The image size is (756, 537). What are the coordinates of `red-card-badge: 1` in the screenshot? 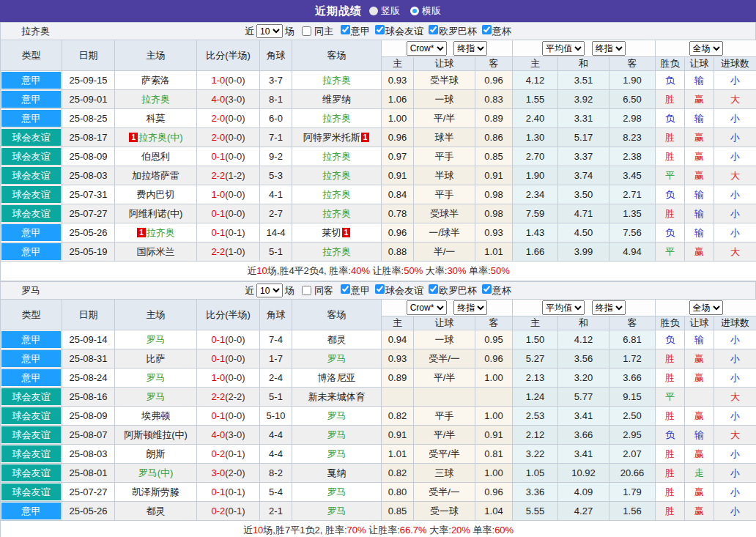 It's located at (366, 138).